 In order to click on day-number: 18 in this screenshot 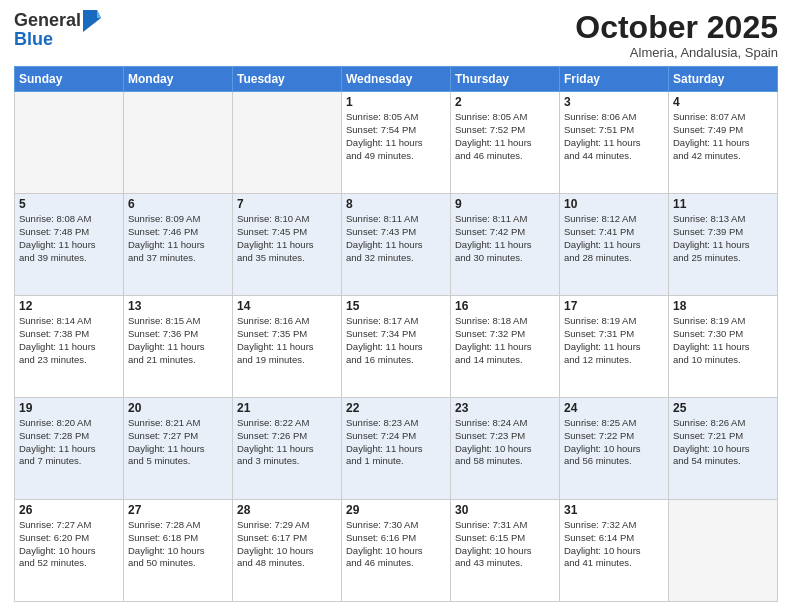, I will do `click(723, 306)`.